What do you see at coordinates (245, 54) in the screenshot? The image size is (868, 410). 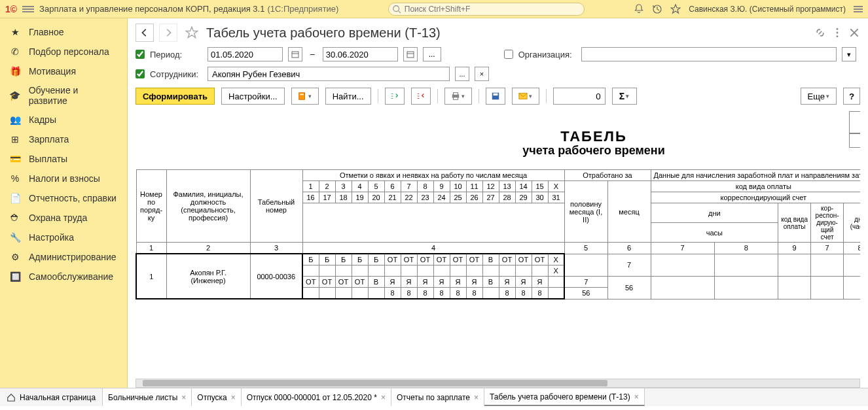 I see `date-from-input` at bounding box center [245, 54].